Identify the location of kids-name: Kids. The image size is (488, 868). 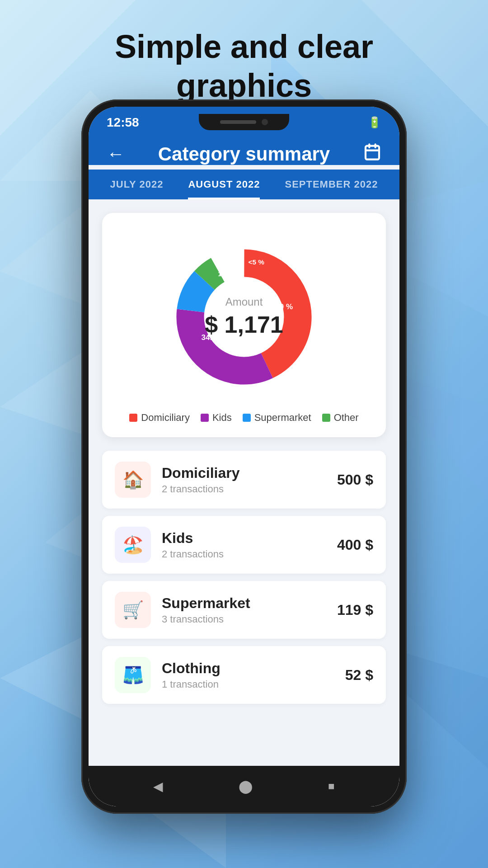
(244, 538).